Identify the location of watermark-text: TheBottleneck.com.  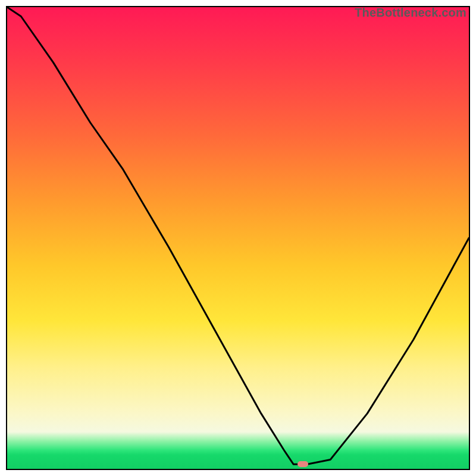
(411, 13).